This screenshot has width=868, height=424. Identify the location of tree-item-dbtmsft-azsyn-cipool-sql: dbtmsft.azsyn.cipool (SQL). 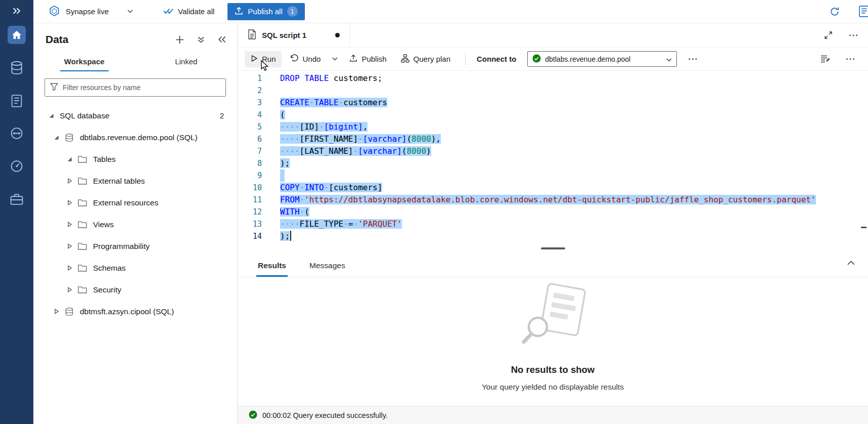
(135, 312).